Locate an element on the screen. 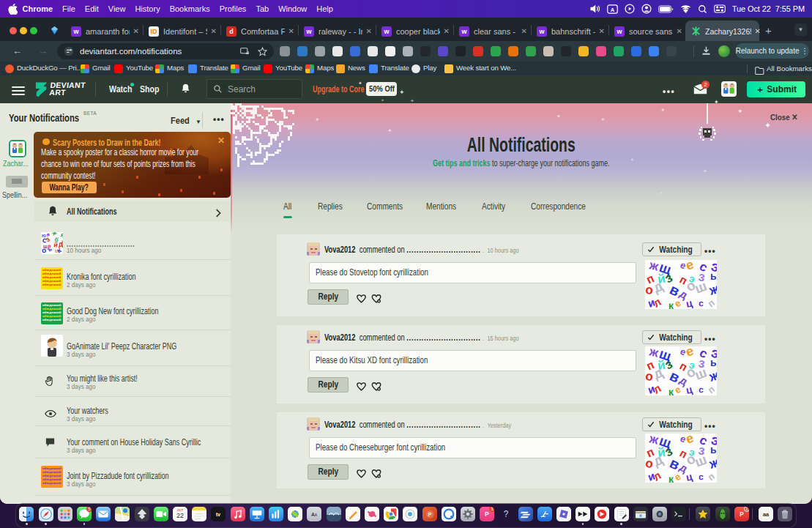 The height and width of the screenshot is (528, 812). svg-text: A is located at coordinates (613, 9).